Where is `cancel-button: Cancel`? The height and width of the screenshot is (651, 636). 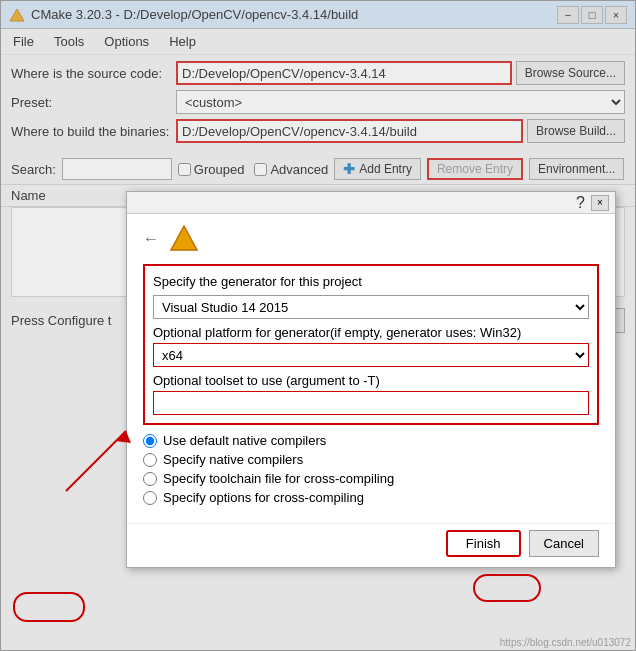
cancel-button: Cancel is located at coordinates (564, 544).